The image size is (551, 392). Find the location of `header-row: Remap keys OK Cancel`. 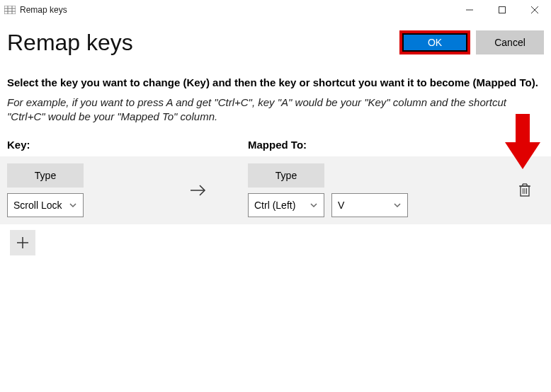

header-row: Remap keys OK Cancel is located at coordinates (276, 40).